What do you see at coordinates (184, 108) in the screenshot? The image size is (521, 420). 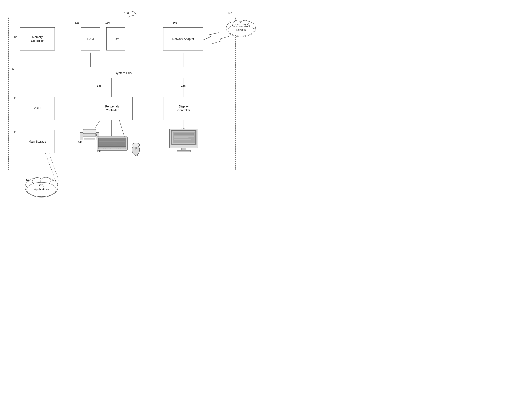 I see `display-controller-label: DisplayController` at bounding box center [184, 108].